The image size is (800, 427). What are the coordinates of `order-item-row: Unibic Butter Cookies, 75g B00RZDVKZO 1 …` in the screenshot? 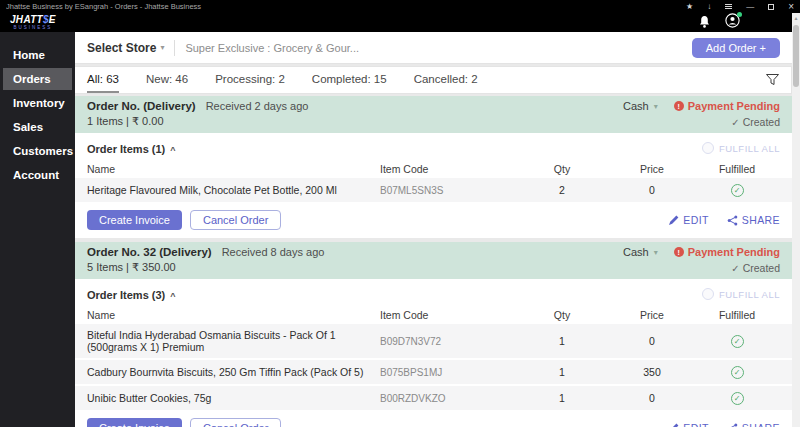 It's located at (434, 398).